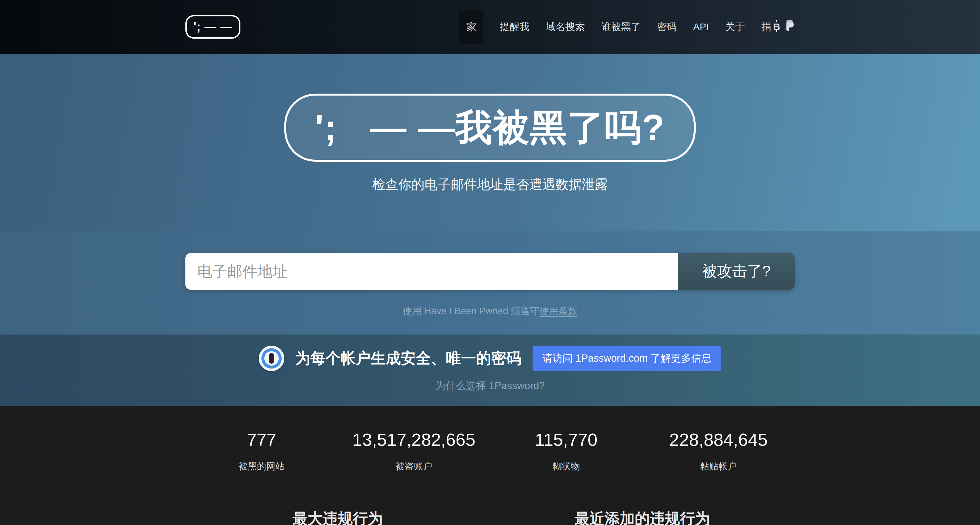  I want to click on hibp-logo-text: '; — —, so click(213, 27).